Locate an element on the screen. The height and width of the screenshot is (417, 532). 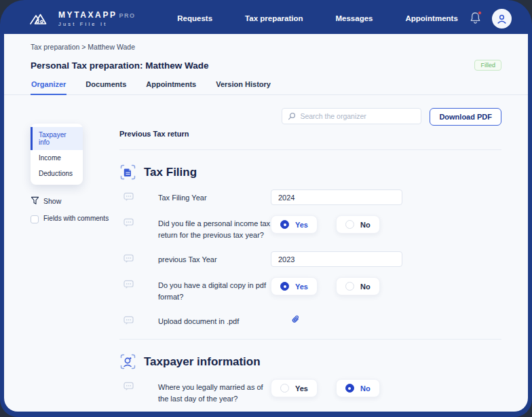
brand-tagline: Just File It is located at coordinates (96, 24).